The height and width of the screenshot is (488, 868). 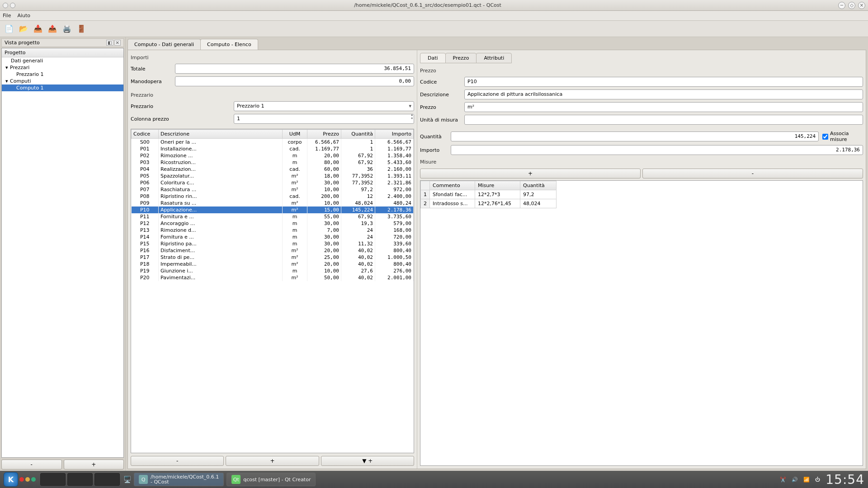 What do you see at coordinates (5, 5) in the screenshot?
I see `window-close-icon` at bounding box center [5, 5].